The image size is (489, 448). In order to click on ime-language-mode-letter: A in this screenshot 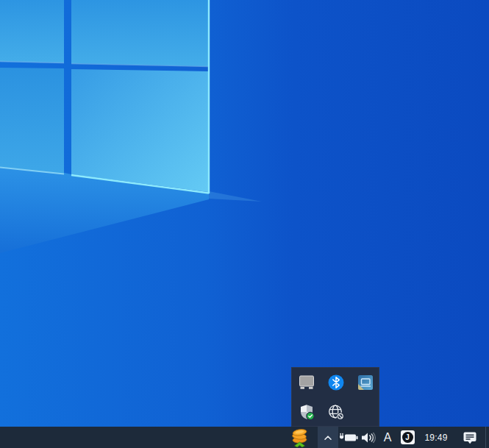, I will do `click(388, 438)`.